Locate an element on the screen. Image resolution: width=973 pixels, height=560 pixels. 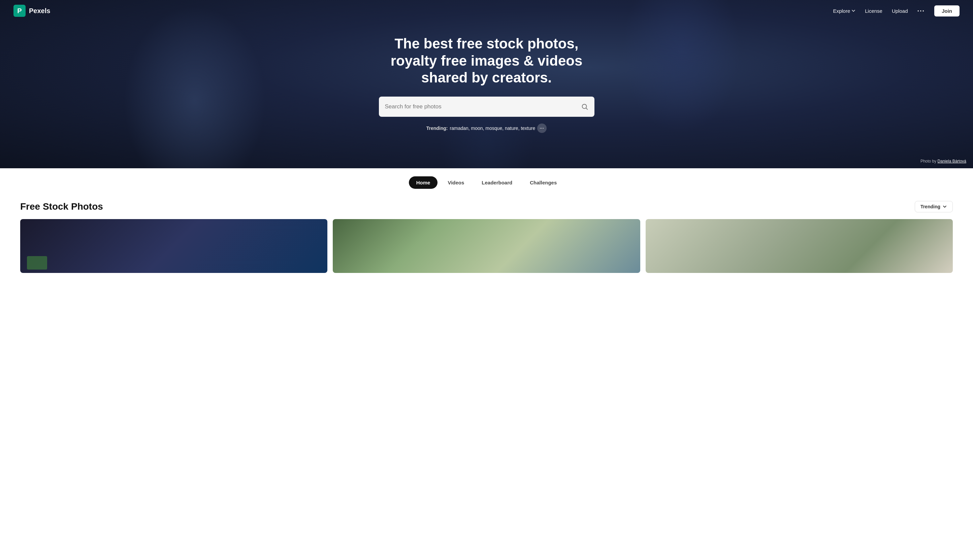
tabs-bar: Home Videos Leaderboard Challenges is located at coordinates (486, 182).